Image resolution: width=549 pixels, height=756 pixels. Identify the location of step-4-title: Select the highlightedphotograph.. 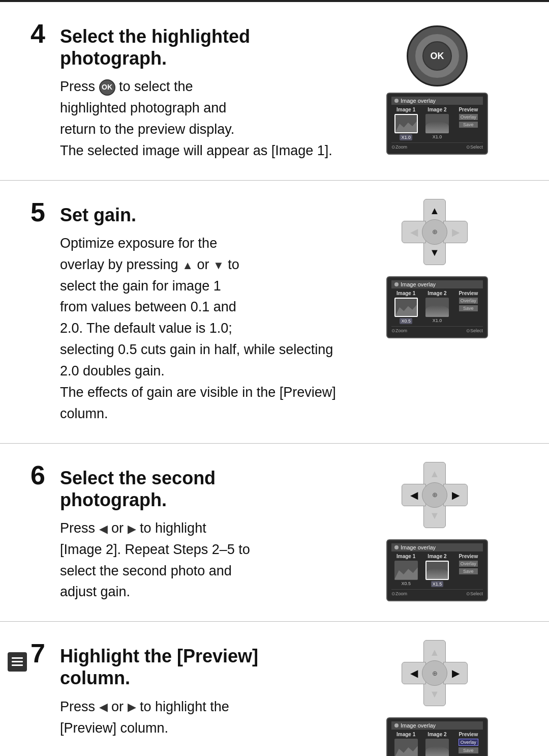
(155, 47).